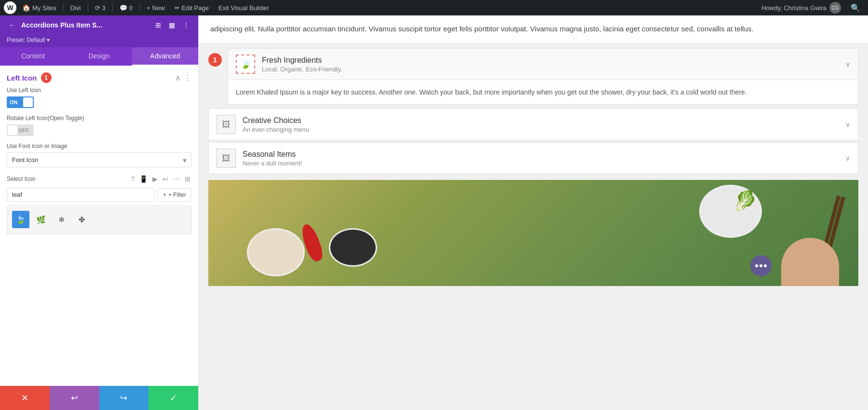 The height and width of the screenshot is (410, 868). I want to click on admin-bar-item-comments: 💬 0, so click(126, 8).